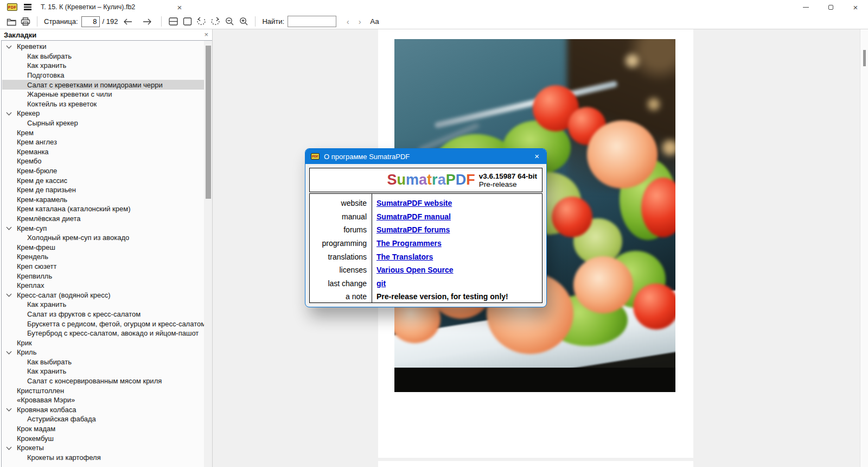 The image size is (868, 467). Describe the element at coordinates (508, 180) in the screenshot. I see `version-block: v3.6.15987 64-bit Pre-release` at that location.